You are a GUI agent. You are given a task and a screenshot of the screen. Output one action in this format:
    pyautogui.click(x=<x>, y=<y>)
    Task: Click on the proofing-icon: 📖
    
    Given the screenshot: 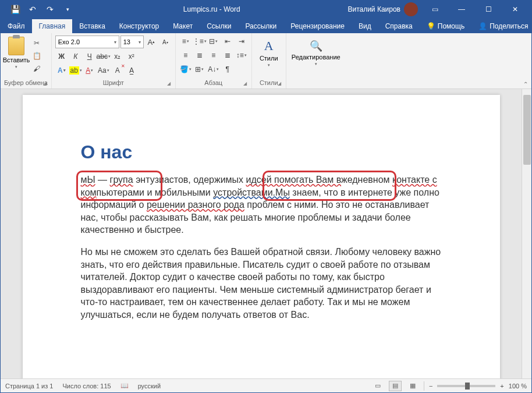 What is the action you would take?
    pyautogui.click(x=125, y=385)
    